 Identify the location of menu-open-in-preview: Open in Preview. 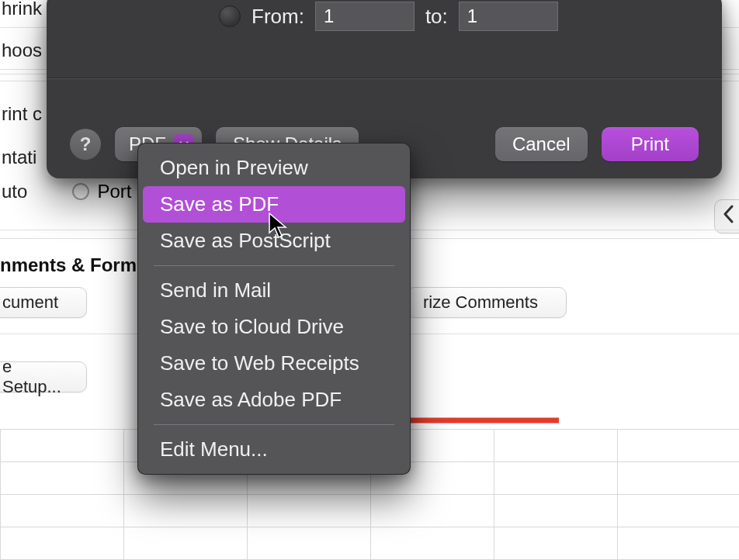
(274, 168).